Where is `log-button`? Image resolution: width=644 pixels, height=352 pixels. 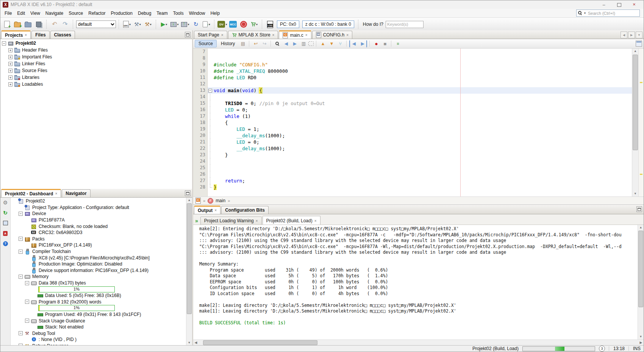
log-button is located at coordinates (270, 24).